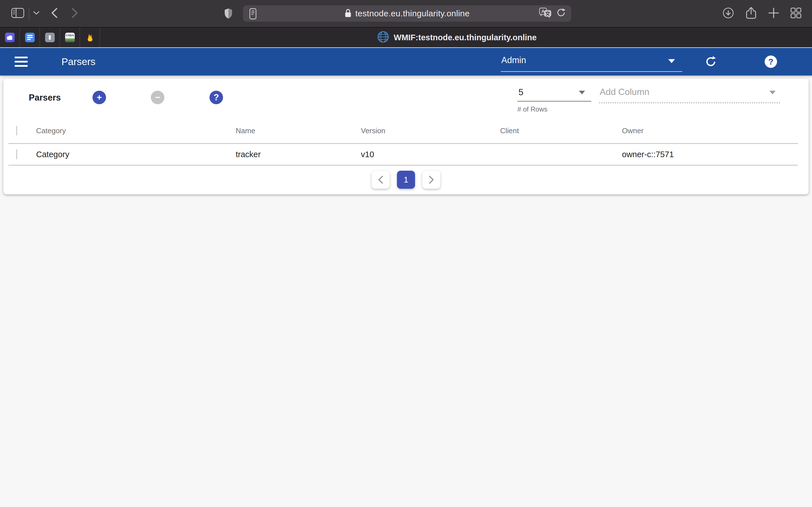 Image resolution: width=812 pixels, height=507 pixels. I want to click on pinned-tab-cloud, so click(10, 38).